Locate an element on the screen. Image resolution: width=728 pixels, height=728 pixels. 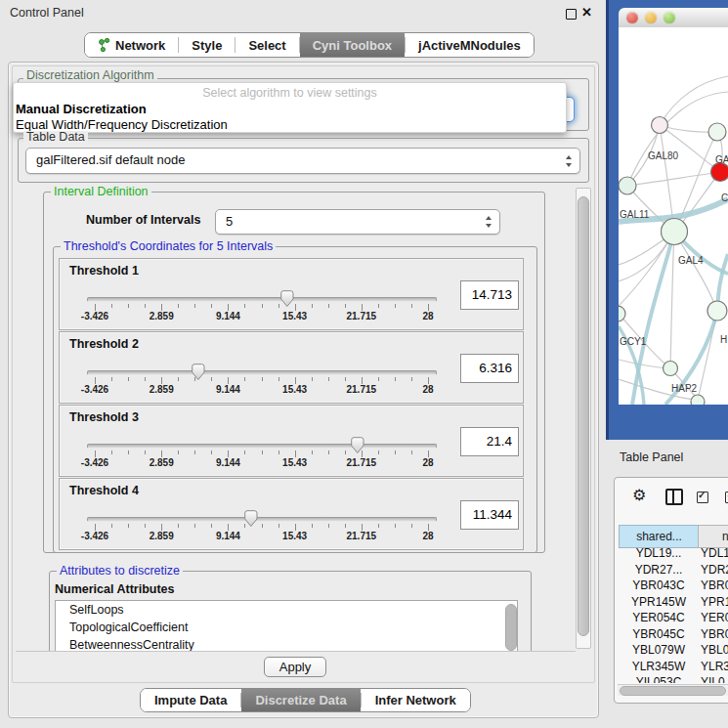
checkbox-select-icon is located at coordinates (703, 497).